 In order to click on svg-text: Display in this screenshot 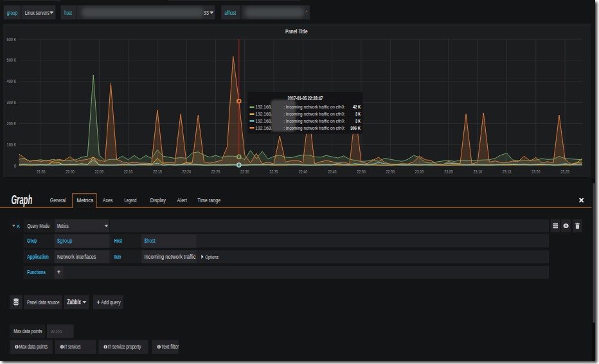, I will do `click(158, 200)`.